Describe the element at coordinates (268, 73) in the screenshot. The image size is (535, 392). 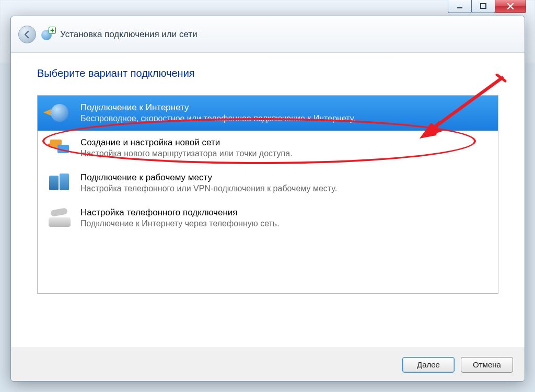
I see `page-heading: Выберите вариант подключения` at that location.